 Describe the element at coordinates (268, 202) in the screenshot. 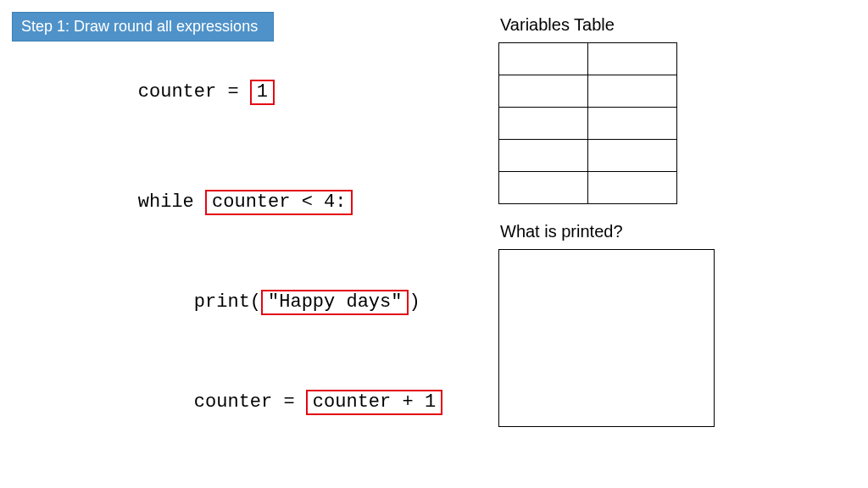

I see `code-line-2: while counter < 4:` at that location.